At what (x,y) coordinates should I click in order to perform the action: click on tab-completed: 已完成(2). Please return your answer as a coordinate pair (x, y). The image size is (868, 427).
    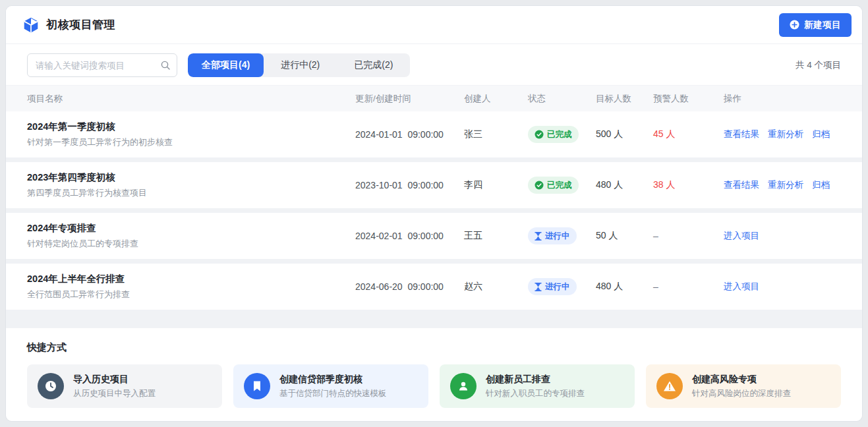
    Looking at the image, I should click on (373, 65).